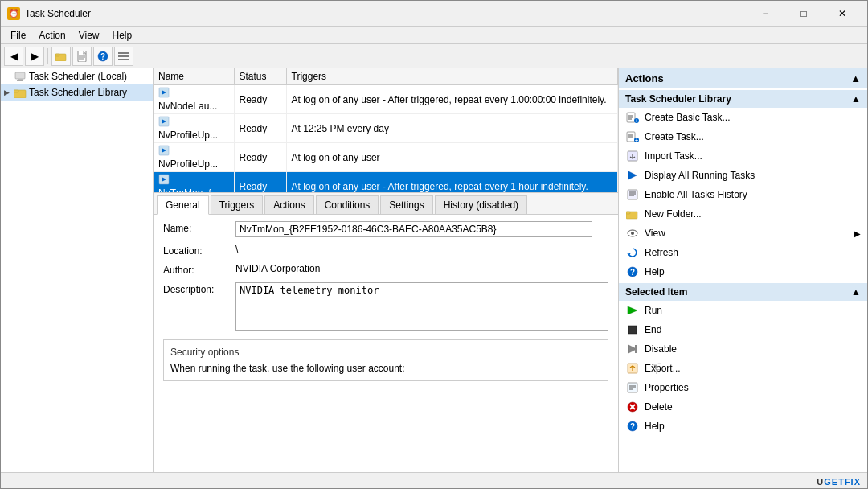 The height and width of the screenshot is (489, 868). Describe the element at coordinates (655, 233) in the screenshot. I see `action-view-label: View` at that location.